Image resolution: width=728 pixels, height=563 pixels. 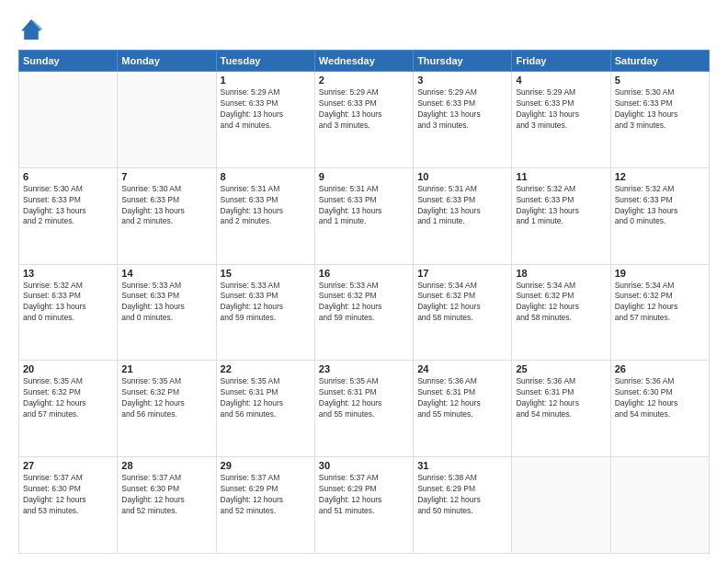 I want to click on day-cell: 19Sunrise: 5:34 AM Sunset: 6:32 PM Dayli…, so click(x=660, y=313).